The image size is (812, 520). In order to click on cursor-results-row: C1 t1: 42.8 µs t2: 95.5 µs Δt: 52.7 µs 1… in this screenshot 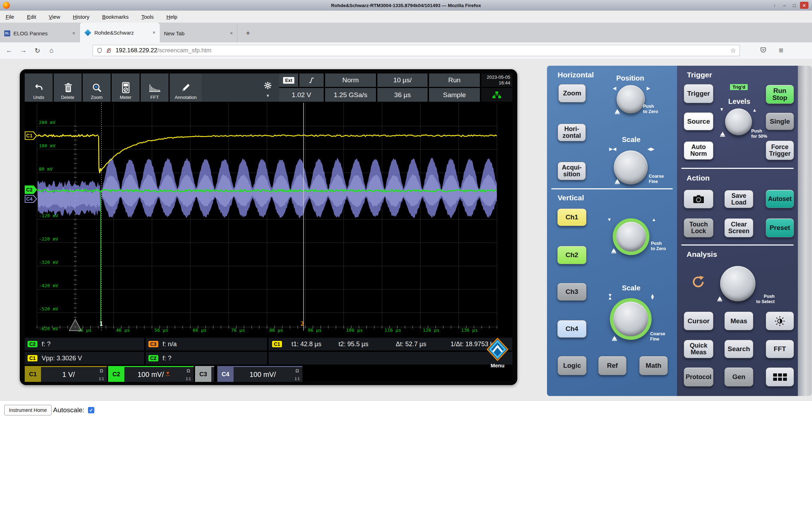, I will do `click(390, 344)`.